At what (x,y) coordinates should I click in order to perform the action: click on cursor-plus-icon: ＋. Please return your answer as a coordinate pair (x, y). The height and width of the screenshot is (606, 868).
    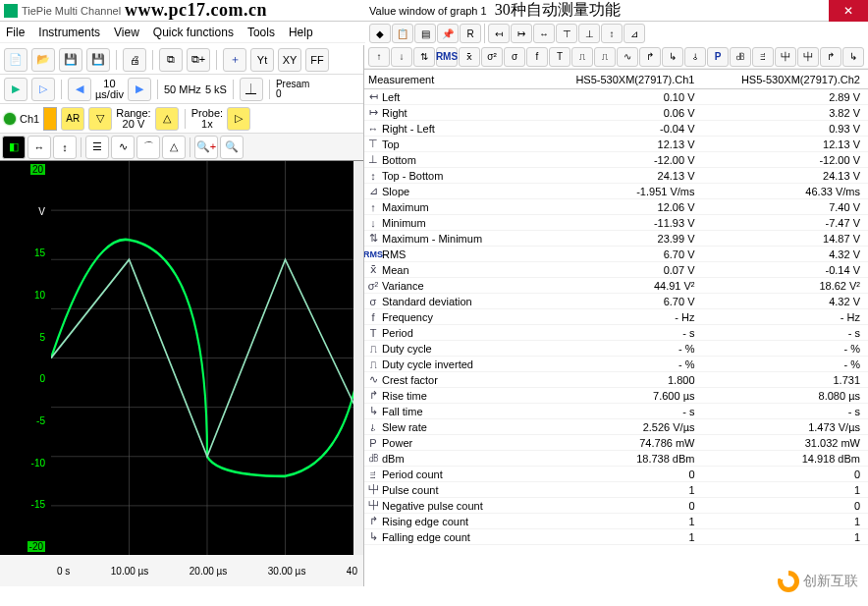
    Looking at the image, I should click on (235, 60).